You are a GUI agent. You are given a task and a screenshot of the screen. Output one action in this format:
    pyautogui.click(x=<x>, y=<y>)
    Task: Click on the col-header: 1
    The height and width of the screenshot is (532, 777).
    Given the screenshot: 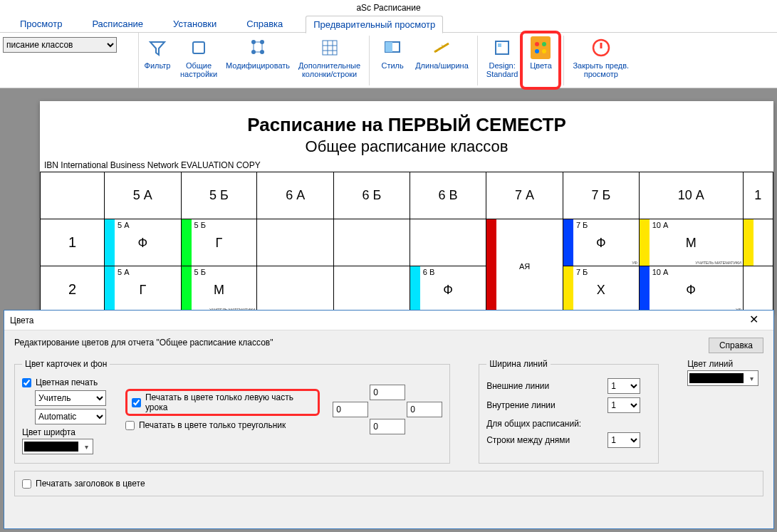 What is the action you would take?
    pyautogui.click(x=758, y=196)
    